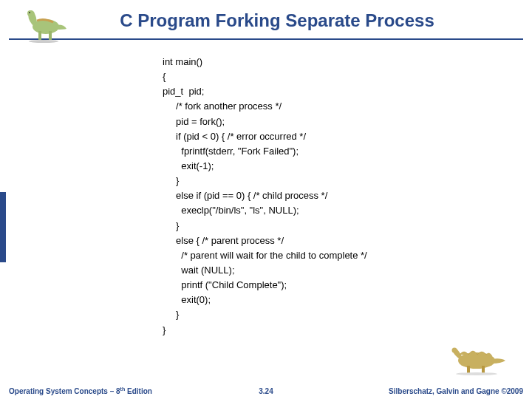 The width and height of the screenshot is (532, 399). I want to click on title-underline, so click(266, 39).